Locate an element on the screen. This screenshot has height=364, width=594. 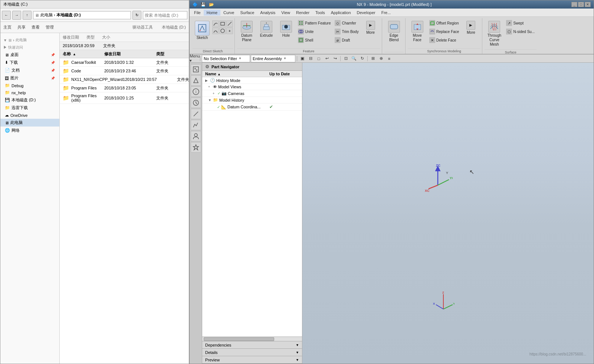
file-row-code: 📁 Code 2018/10/19 23:46 文件夹 is located at coordinates (124, 71).